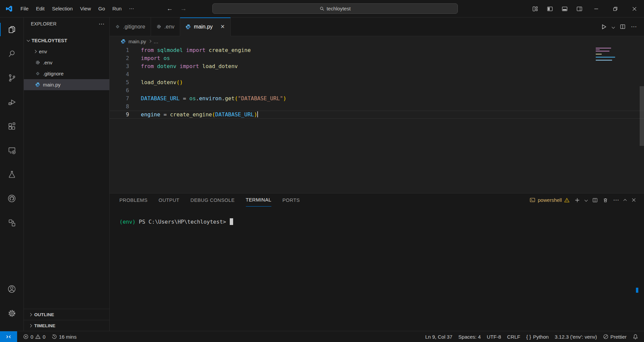  What do you see at coordinates (615, 337) in the screenshot?
I see `formatter-status: Prettier` at bounding box center [615, 337].